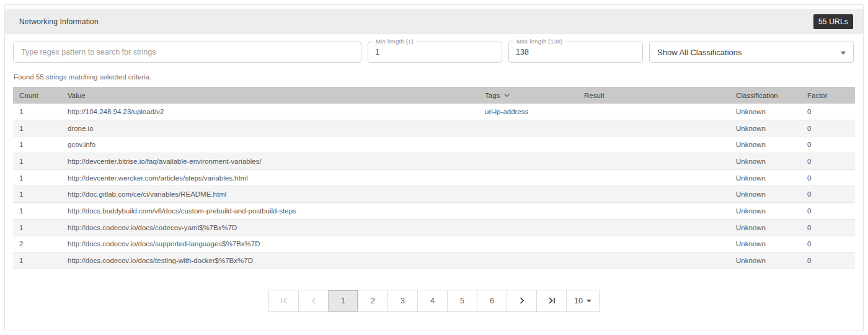 The image size is (868, 335). What do you see at coordinates (435, 52) in the screenshot?
I see `min-length-input` at bounding box center [435, 52].